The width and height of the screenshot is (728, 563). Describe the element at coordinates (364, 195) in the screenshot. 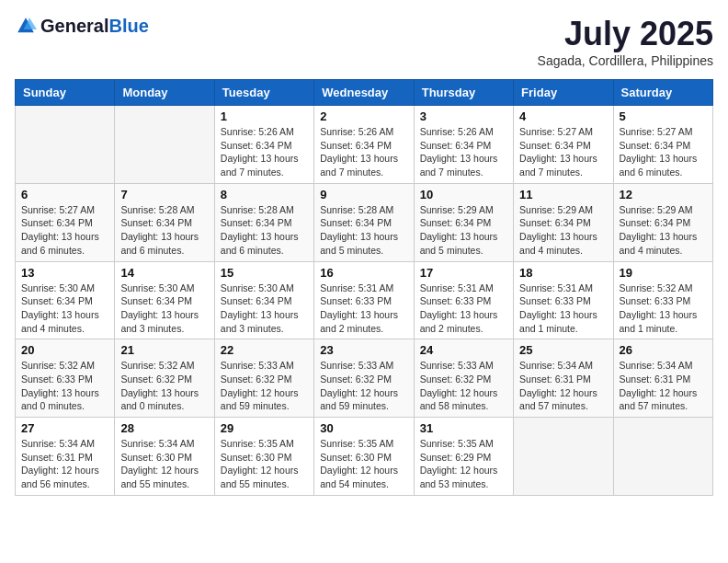

I see `day-number: 9` at that location.